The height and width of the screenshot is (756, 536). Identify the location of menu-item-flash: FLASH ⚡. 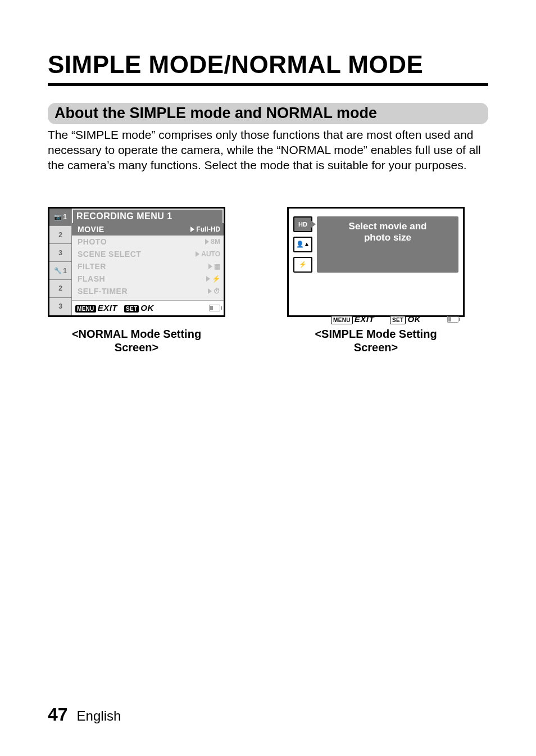
(148, 279).